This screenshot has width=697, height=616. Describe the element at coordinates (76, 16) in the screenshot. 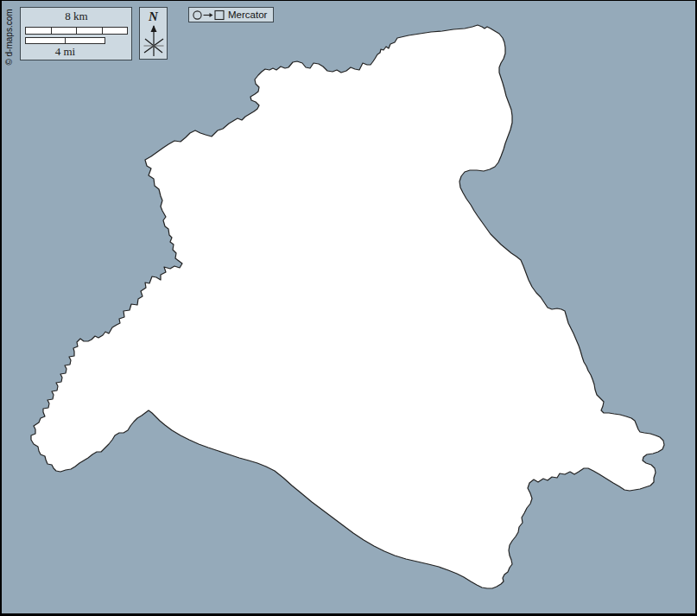

I see `scale-km-label: 8 km` at that location.